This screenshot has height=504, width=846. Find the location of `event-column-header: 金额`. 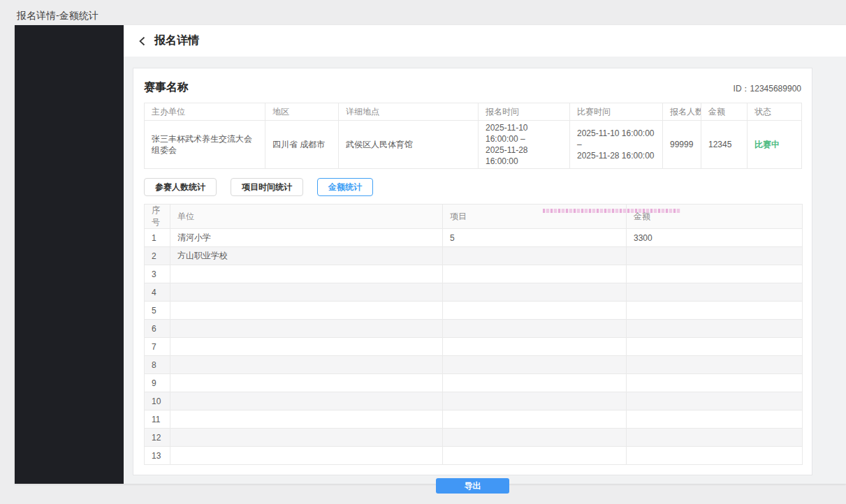

event-column-header: 金额 is located at coordinates (724, 112).